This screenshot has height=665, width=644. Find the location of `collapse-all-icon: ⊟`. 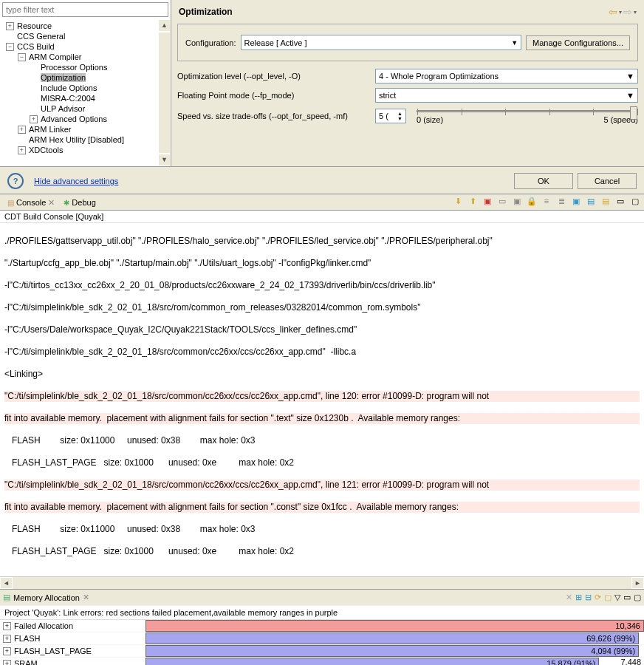

collapse-all-icon: ⊟ is located at coordinates (588, 597).